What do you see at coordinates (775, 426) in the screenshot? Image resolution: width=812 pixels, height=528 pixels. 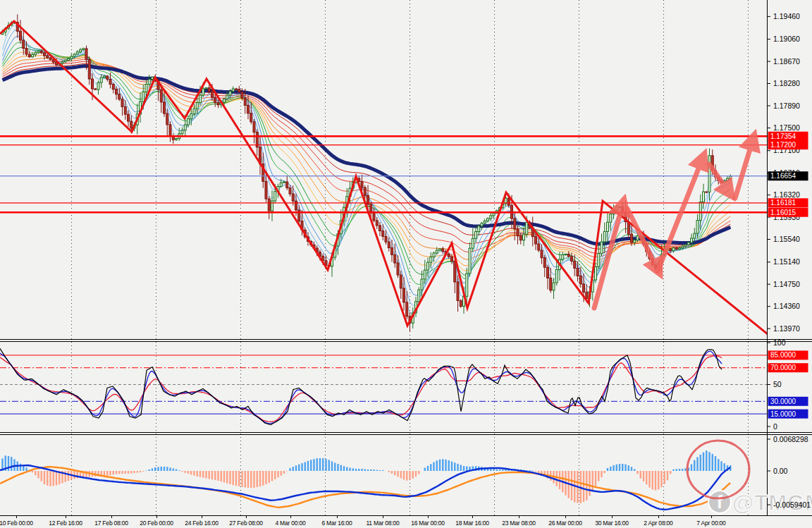 I see `price-tick-label: 0` at bounding box center [775, 426].